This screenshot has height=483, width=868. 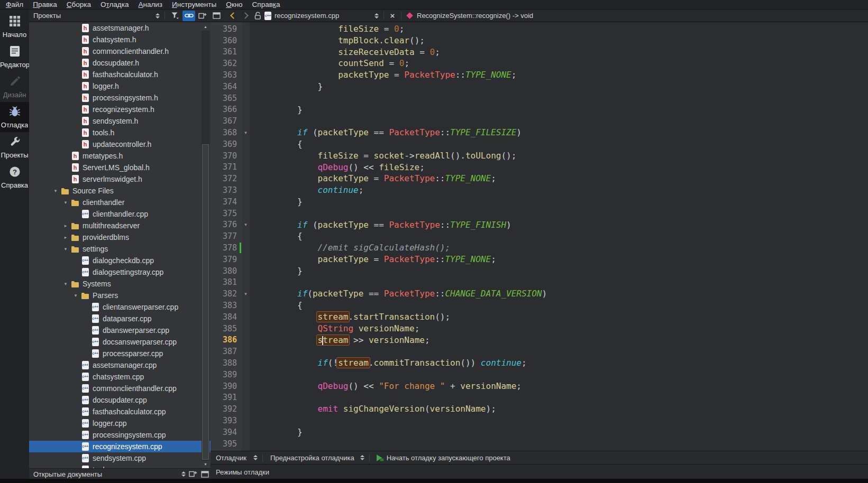 I want to click on code-line-395: 395, so click(x=540, y=444).